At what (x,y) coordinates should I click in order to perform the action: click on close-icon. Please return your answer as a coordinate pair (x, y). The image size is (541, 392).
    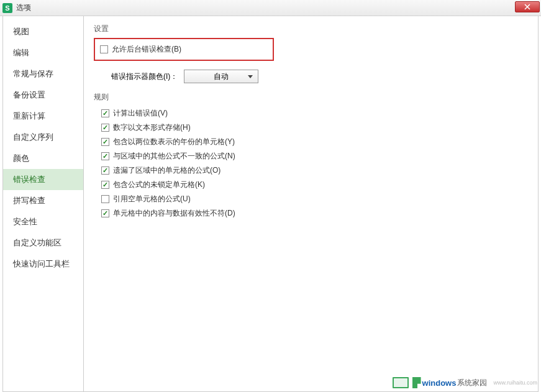
    Looking at the image, I should click on (527, 7).